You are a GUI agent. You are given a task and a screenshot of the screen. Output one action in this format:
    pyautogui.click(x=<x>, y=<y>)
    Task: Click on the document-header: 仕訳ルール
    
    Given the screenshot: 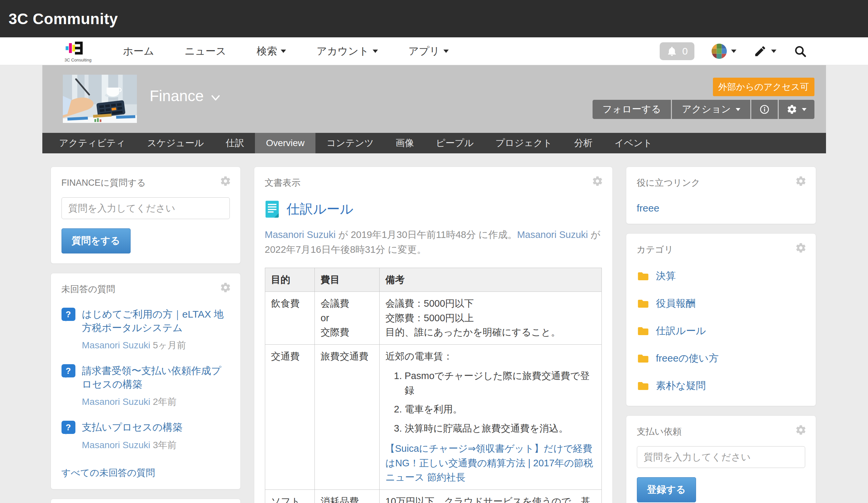 What is the action you would take?
    pyautogui.click(x=433, y=209)
    